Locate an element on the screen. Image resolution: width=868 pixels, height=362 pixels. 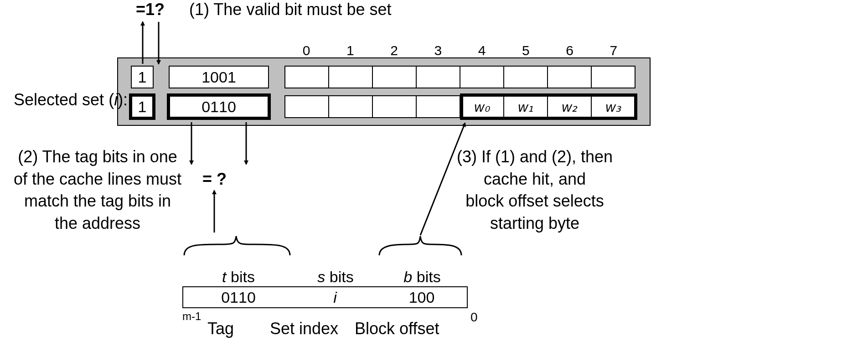
byte-index: 7 is located at coordinates (614, 51).